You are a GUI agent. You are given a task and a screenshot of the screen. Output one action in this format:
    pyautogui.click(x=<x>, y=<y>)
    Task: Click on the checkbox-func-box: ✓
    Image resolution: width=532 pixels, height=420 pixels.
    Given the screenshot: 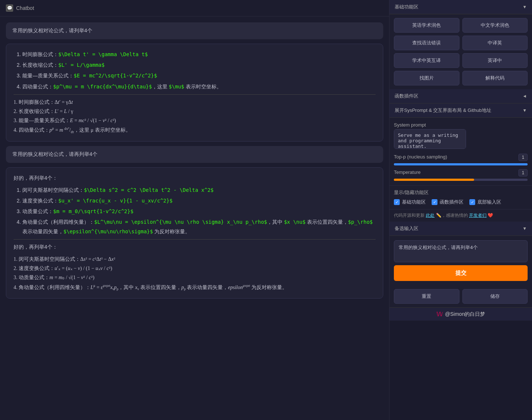 What is the action you would take?
    pyautogui.click(x=435, y=202)
    